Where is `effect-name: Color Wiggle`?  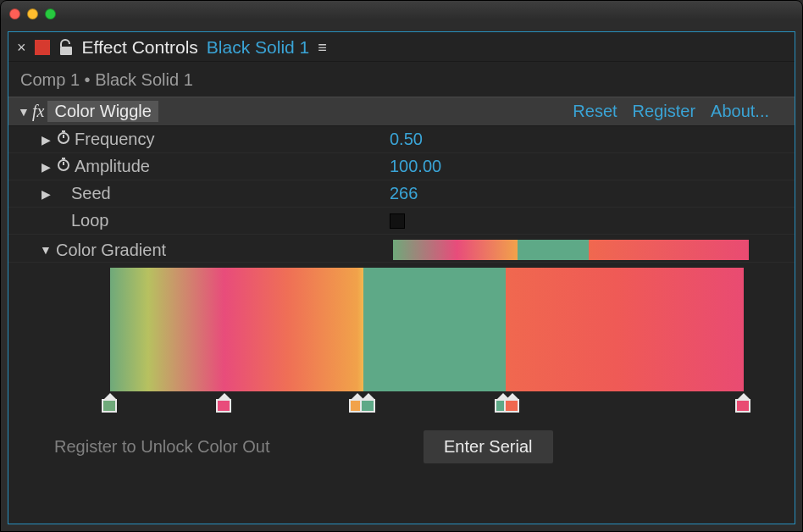 effect-name: Color Wiggle is located at coordinates (102, 112).